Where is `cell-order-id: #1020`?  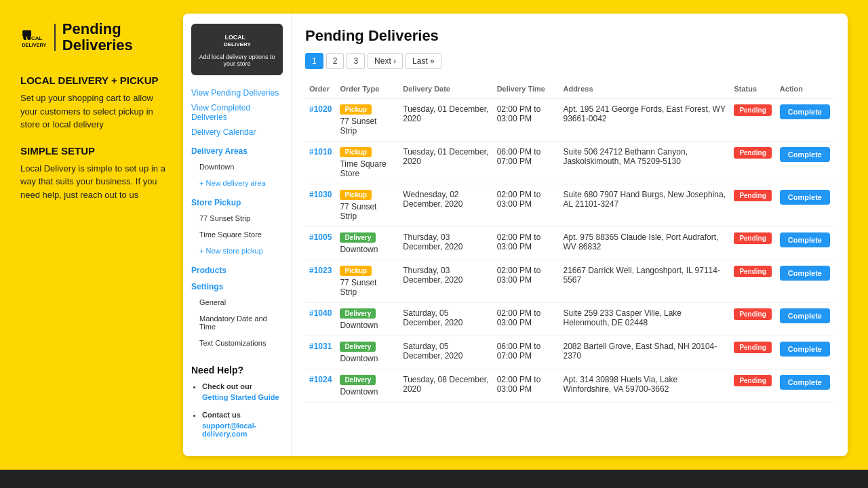
cell-order-id: #1020 is located at coordinates (320, 121).